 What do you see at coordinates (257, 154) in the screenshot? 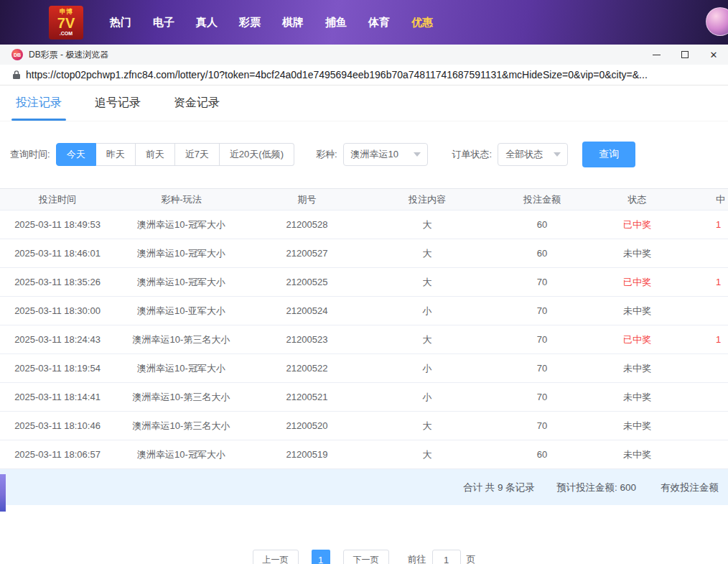
I see `time-filter-button: 近20天(低频)` at bounding box center [257, 154].